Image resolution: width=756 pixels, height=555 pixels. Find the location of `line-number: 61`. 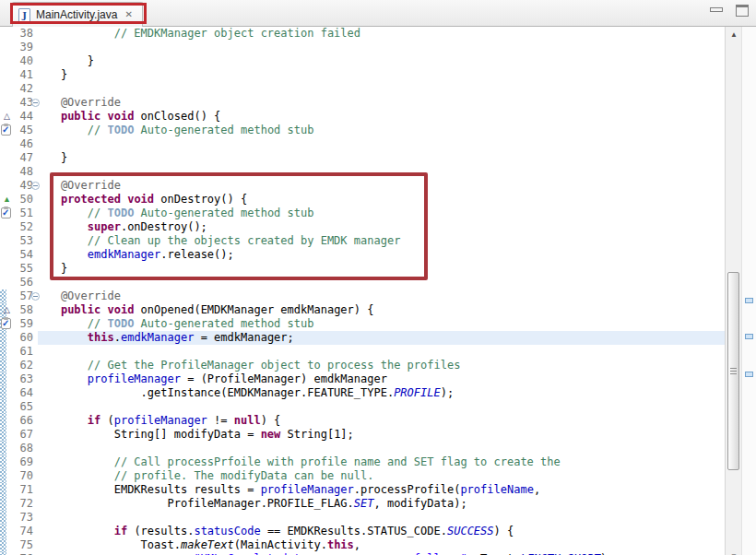

line-number: 61 is located at coordinates (17, 352).